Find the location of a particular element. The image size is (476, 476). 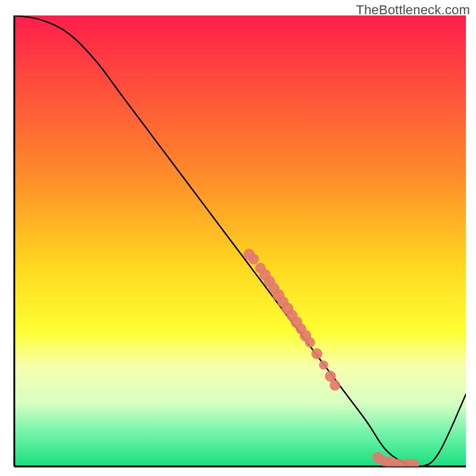

attribution-text: TheBottleneck.com is located at coordinates (413, 10).